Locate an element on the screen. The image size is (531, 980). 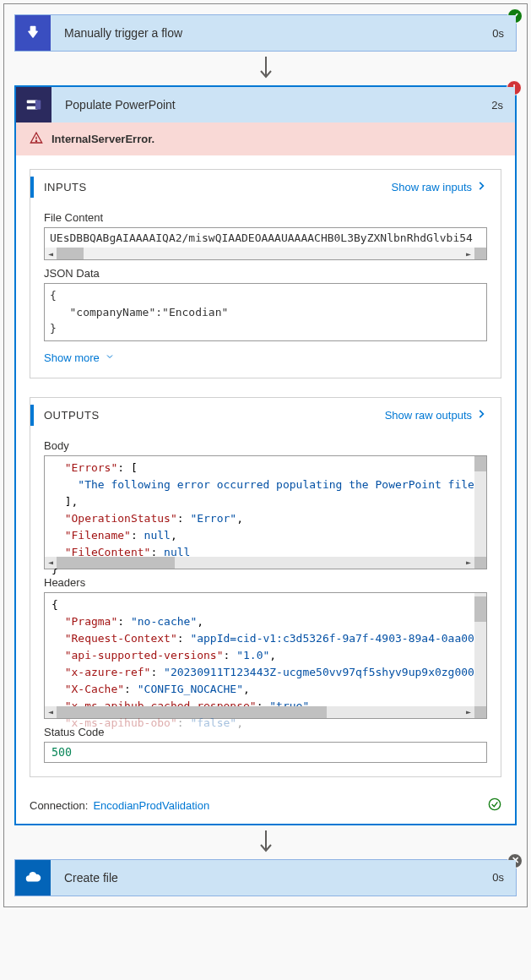
trigger-icon is located at coordinates (33, 33).